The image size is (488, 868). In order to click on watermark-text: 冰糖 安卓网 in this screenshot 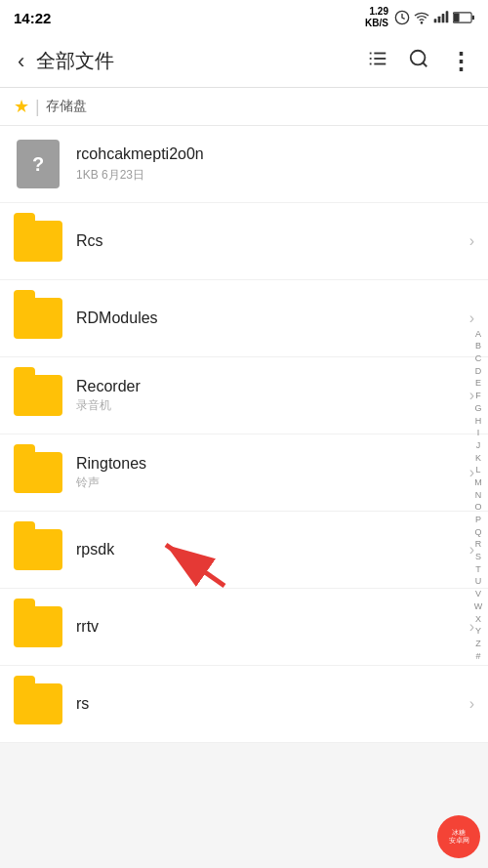, I will do `click(459, 838)`.